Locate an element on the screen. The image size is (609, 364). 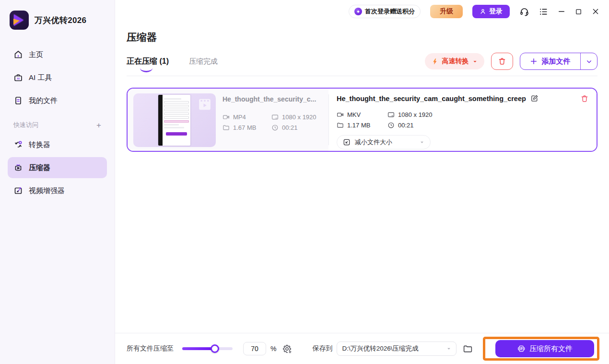
percent-input is located at coordinates (255, 349).